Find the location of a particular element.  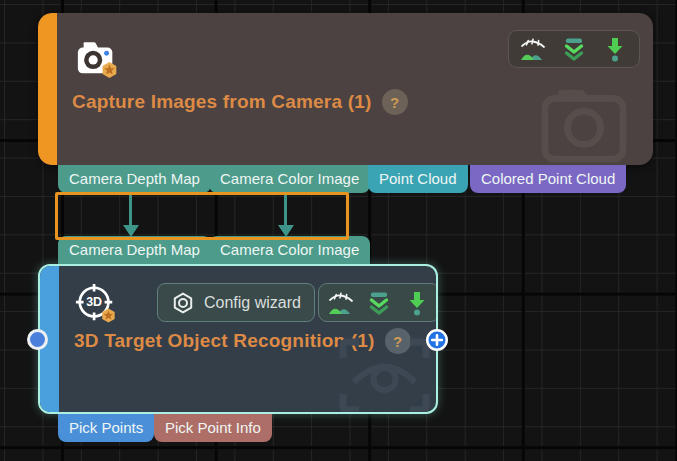

hexagon-gear-icon is located at coordinates (183, 303).